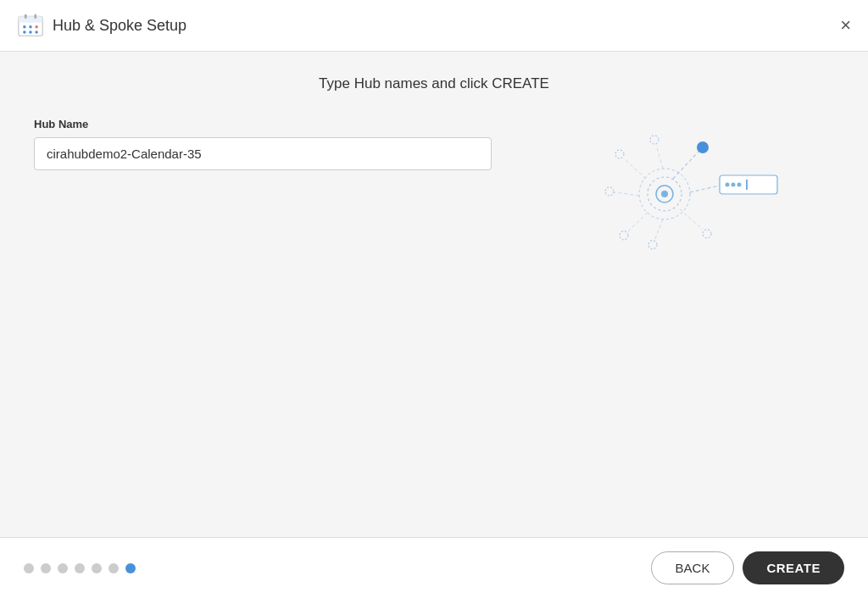 This screenshot has height=598, width=868. Describe the element at coordinates (80, 568) in the screenshot. I see `progress-dots` at that location.